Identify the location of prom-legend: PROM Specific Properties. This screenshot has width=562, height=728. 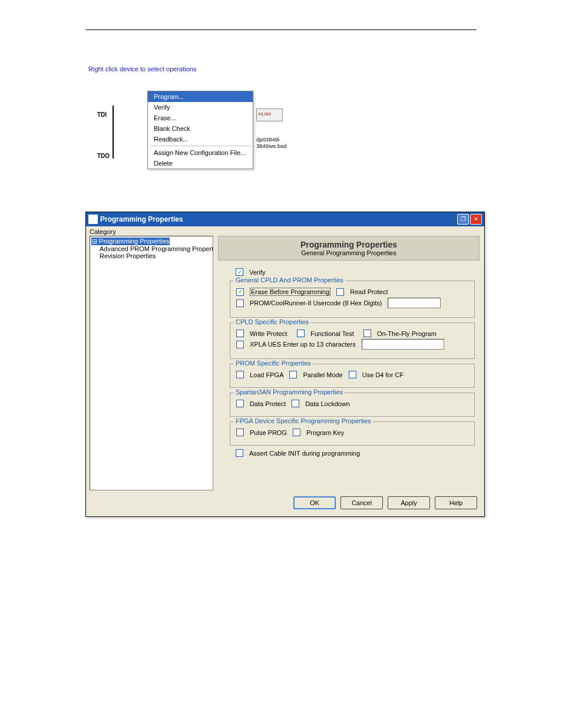
(273, 363).